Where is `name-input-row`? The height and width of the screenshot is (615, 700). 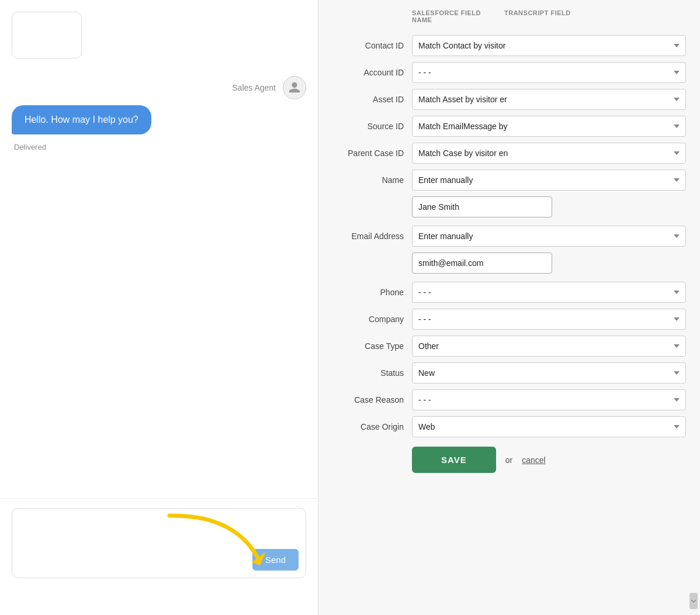
name-input-row is located at coordinates (514, 207).